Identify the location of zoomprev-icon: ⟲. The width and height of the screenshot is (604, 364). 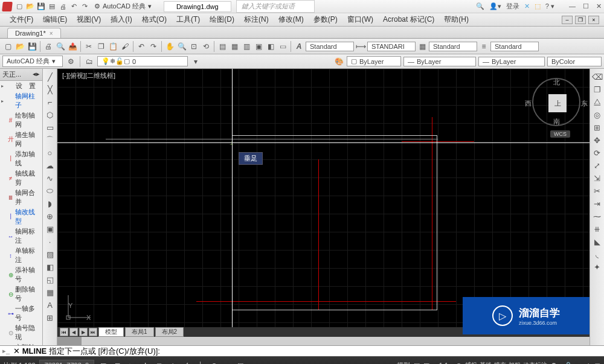
(206, 46).